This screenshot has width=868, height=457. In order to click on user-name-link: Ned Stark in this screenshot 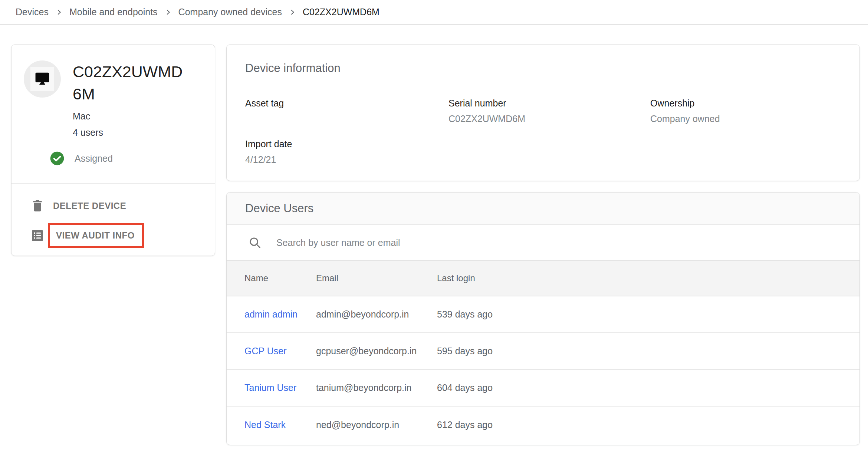, I will do `click(265, 425)`.